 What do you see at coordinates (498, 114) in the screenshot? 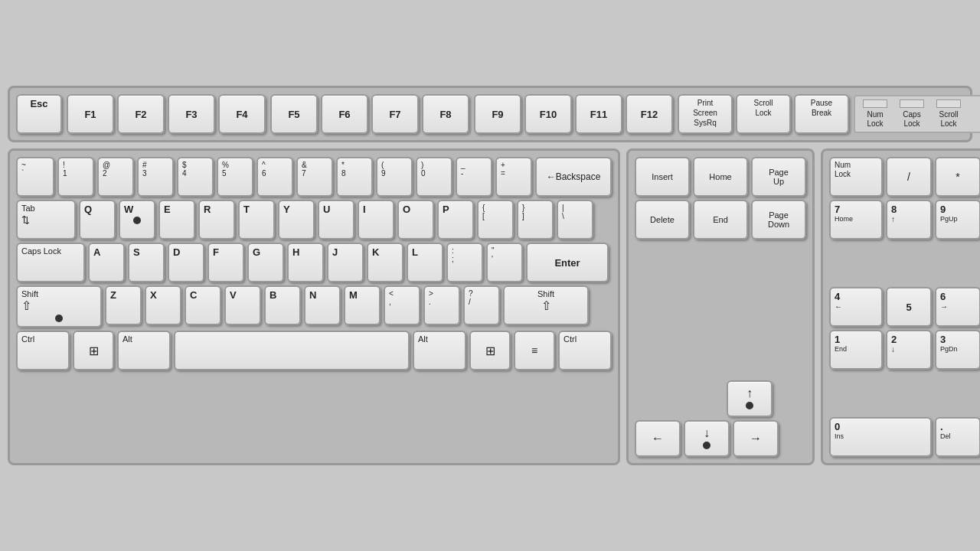
I see `key-f9: F9` at bounding box center [498, 114].